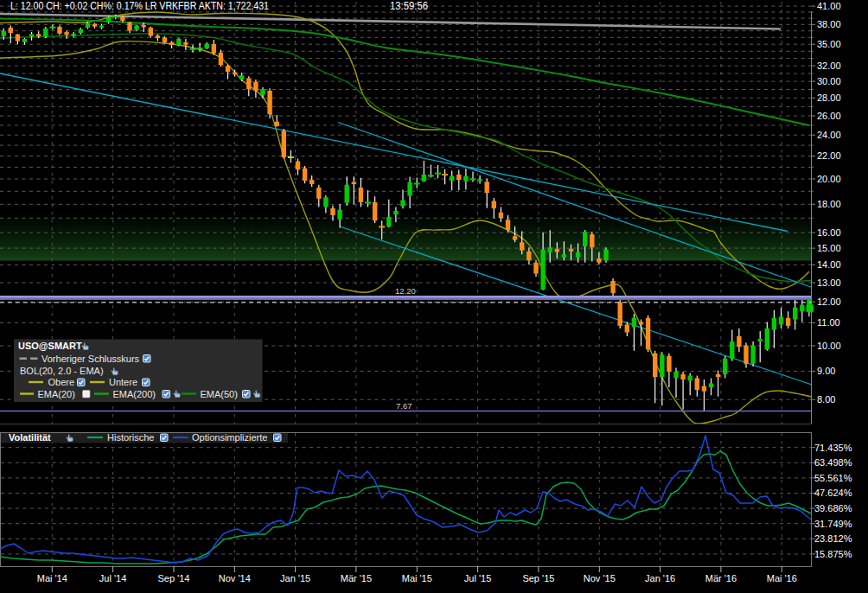 This screenshot has width=868, height=593. What do you see at coordinates (538, 578) in the screenshot?
I see `svg-text: Sep '15` at bounding box center [538, 578].